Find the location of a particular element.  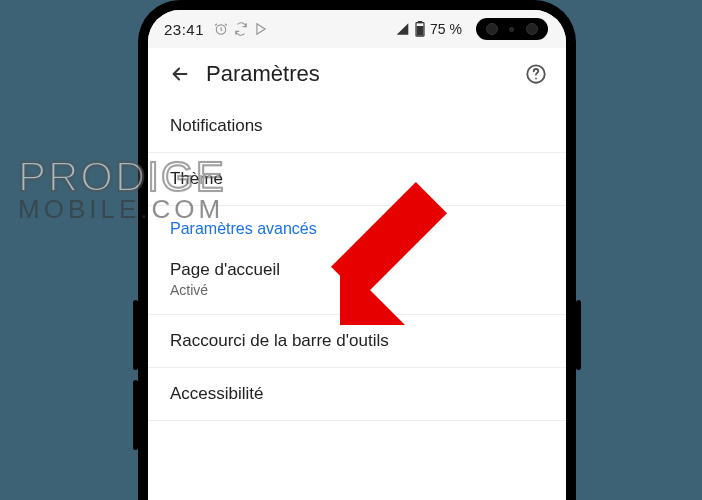

section-header-advanced: Paramètres avancés is located at coordinates (357, 225).